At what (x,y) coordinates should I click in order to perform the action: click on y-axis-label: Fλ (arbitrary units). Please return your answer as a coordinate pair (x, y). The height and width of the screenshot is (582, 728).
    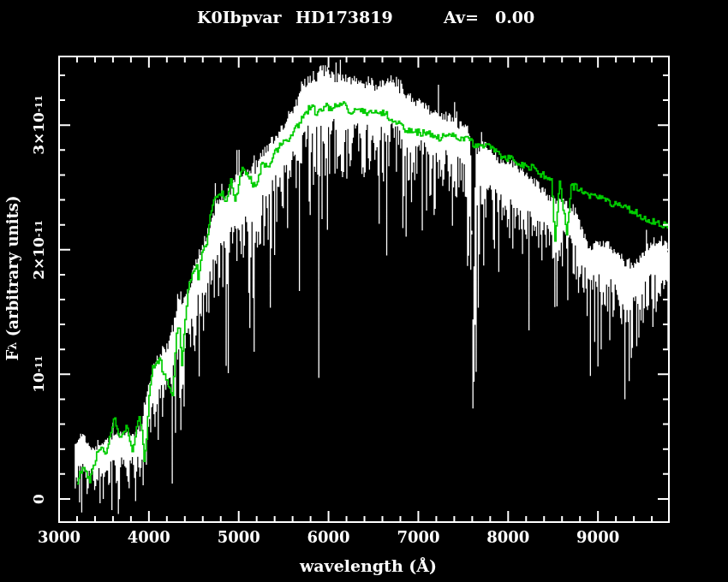
    Looking at the image, I should click on (12, 278).